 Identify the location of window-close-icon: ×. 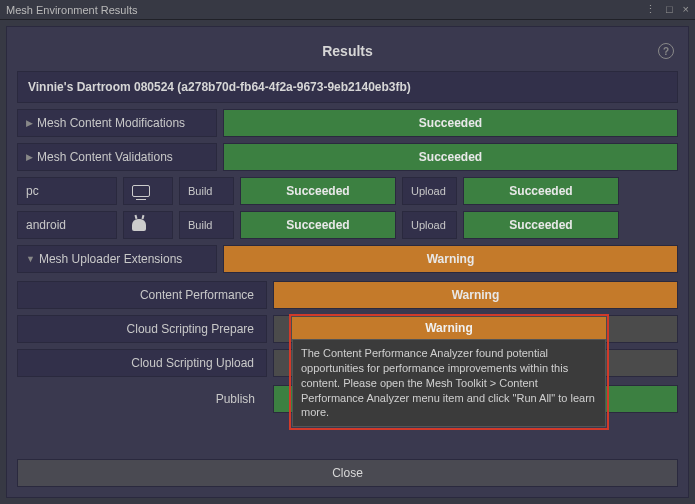
(686, 10).